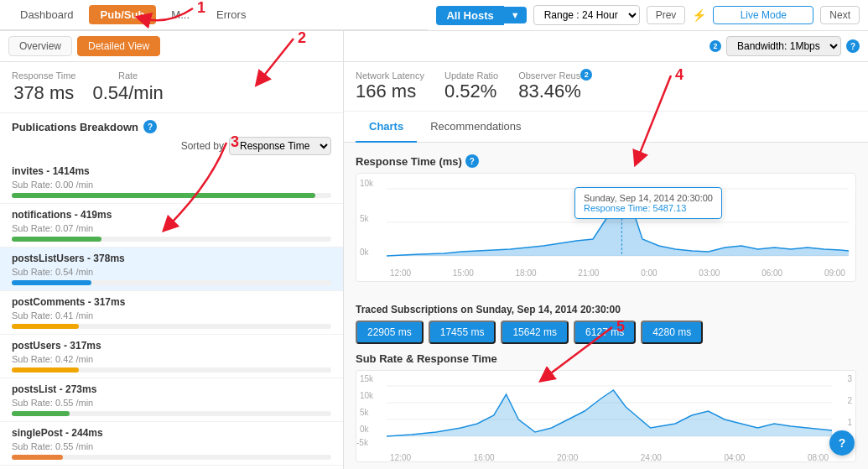 The height and width of the screenshot is (469, 868). Describe the element at coordinates (606, 416) in the screenshot. I see `sub-rate-chart: 15k 10k 5k 0k -5k 3 2 1 0` at that location.